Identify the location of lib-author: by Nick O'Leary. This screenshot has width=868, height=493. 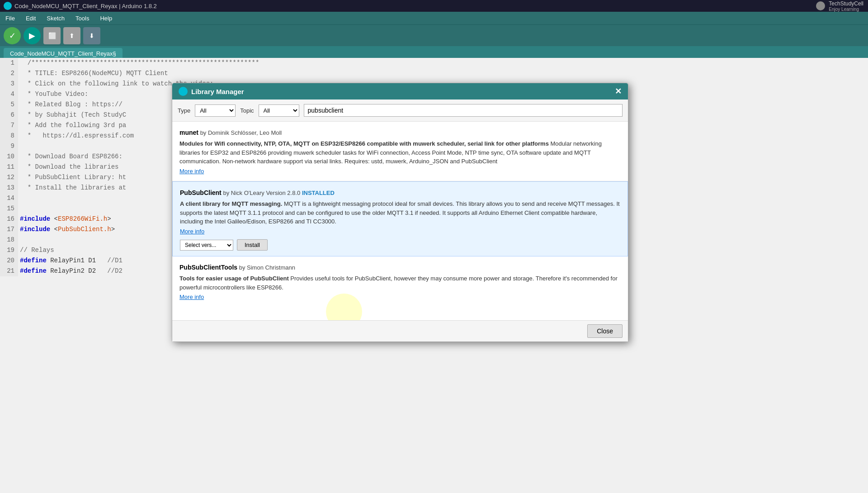
(243, 193).